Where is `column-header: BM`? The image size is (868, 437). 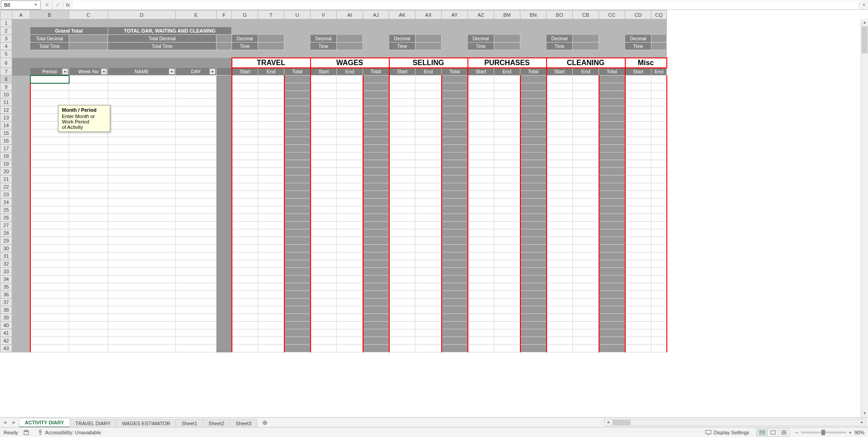 column-header: BM is located at coordinates (507, 15).